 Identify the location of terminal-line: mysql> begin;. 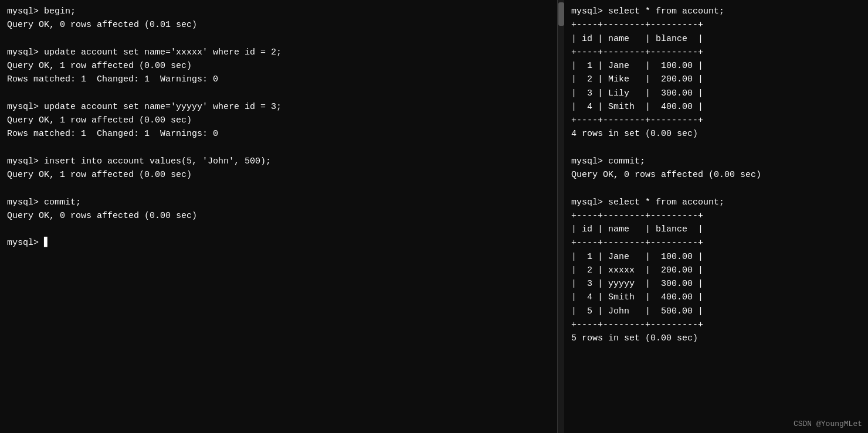
(279, 12).